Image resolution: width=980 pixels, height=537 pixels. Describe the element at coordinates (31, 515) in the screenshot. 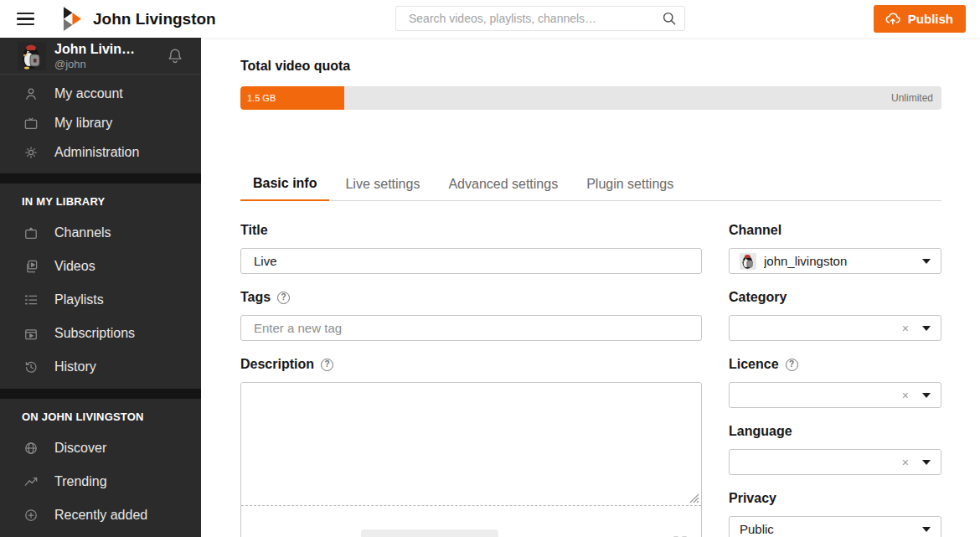

I see `plus-circle-icon` at that location.